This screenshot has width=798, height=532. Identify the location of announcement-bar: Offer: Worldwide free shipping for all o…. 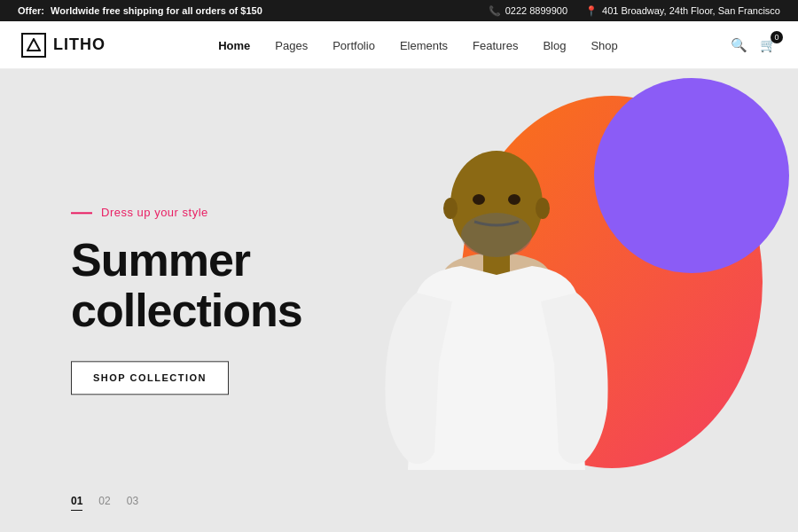
(399, 11).